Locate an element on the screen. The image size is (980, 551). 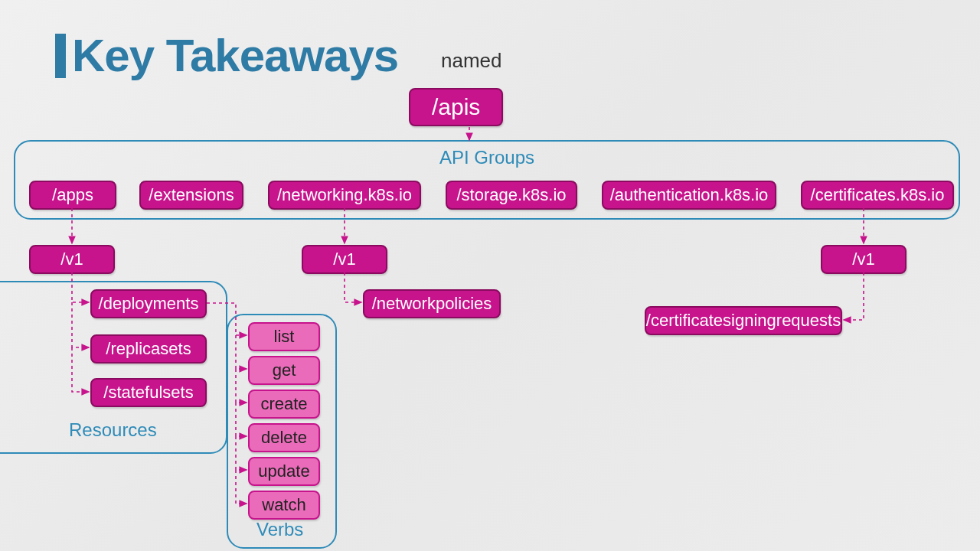
title-block: Key Takeaways is located at coordinates (227, 55).